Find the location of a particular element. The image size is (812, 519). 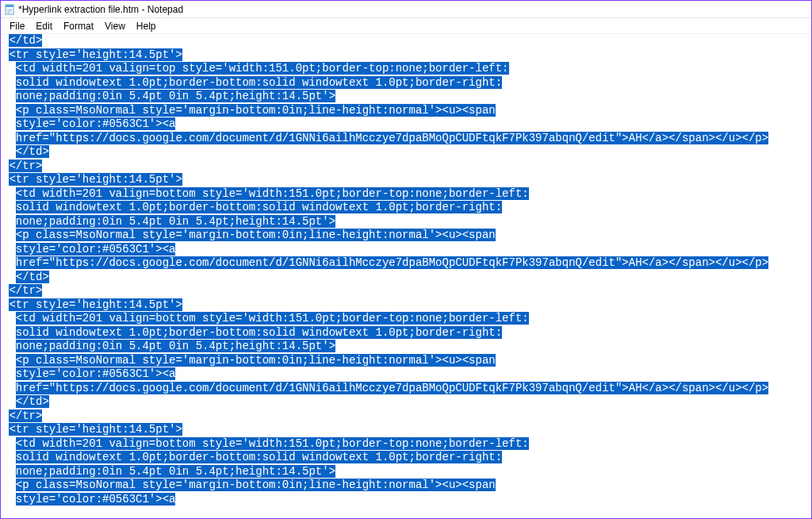

window-title: *Hyperlink extraction file.htm - Notepad is located at coordinates (101, 10).